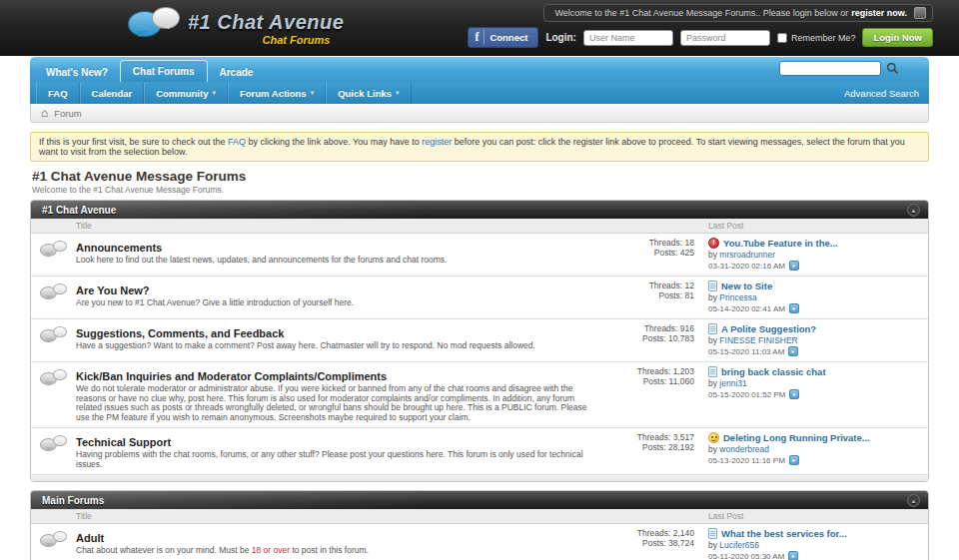 This screenshot has width=959, height=560. Describe the element at coordinates (769, 329) in the screenshot. I see `last-post-title-link: A Polite Suggestion?` at that location.